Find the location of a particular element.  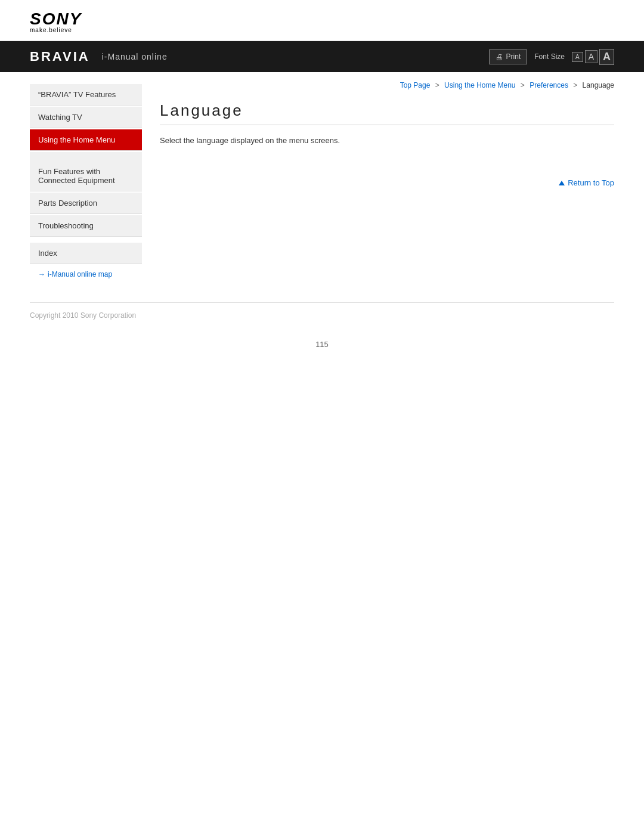

sidebar: “BRAVIA” TV Features Watching TV Using t… is located at coordinates (71, 181).